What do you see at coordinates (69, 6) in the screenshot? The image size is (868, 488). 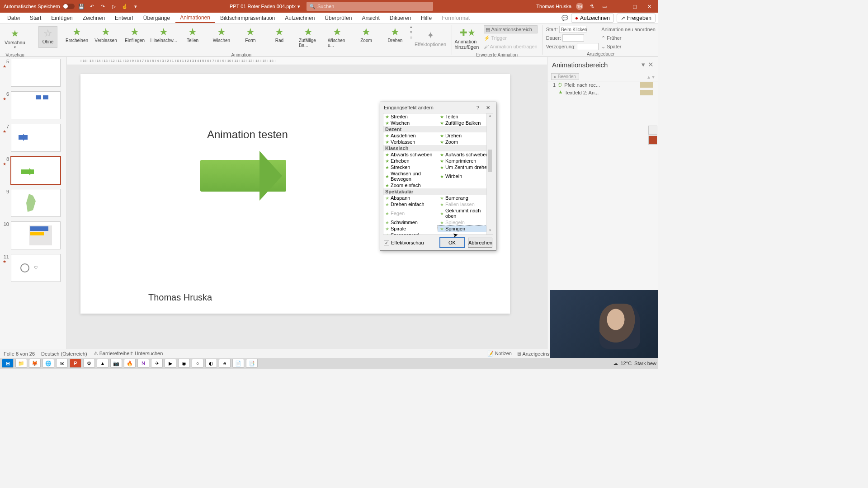 I see `autosave-toggle` at bounding box center [69, 6].